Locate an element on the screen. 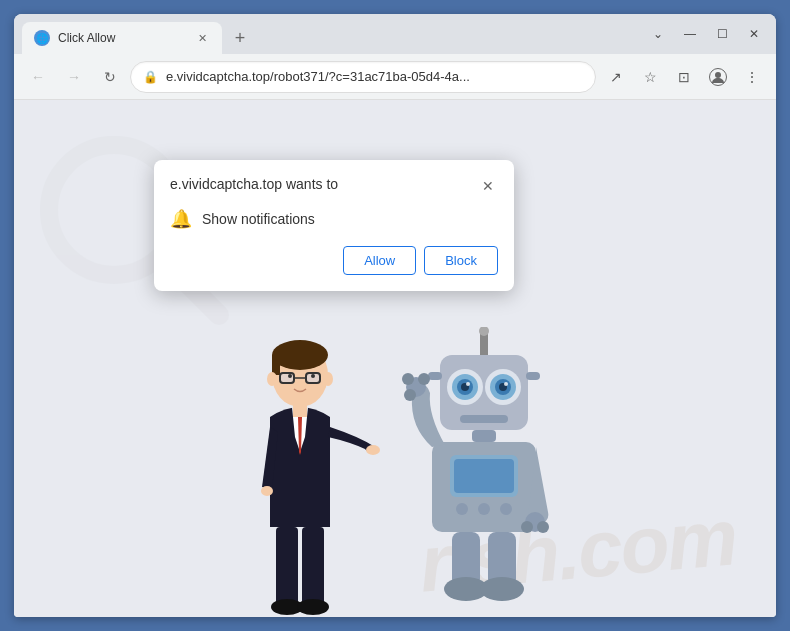 This screenshot has width=790, height=631. close-button: ✕ is located at coordinates (754, 34).